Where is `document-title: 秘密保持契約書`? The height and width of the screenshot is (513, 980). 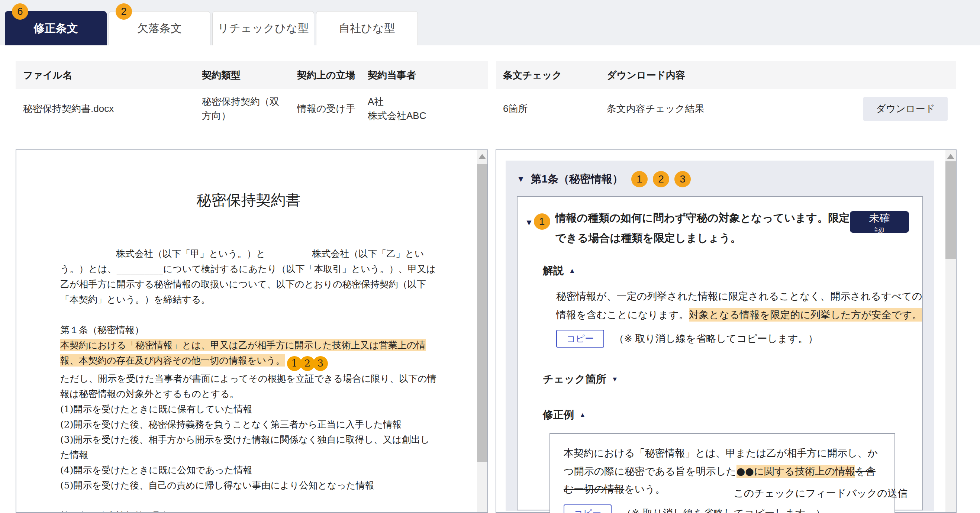 document-title: 秘密保持契約書 is located at coordinates (248, 200).